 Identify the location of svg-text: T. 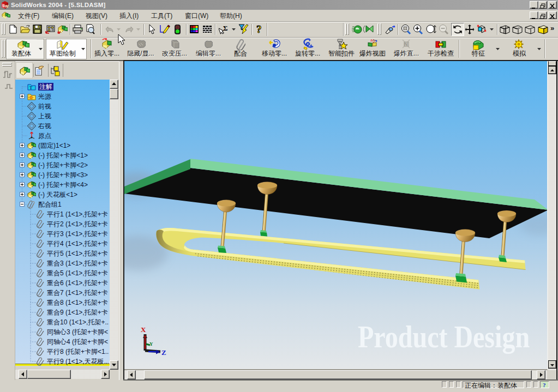
(31, 88).